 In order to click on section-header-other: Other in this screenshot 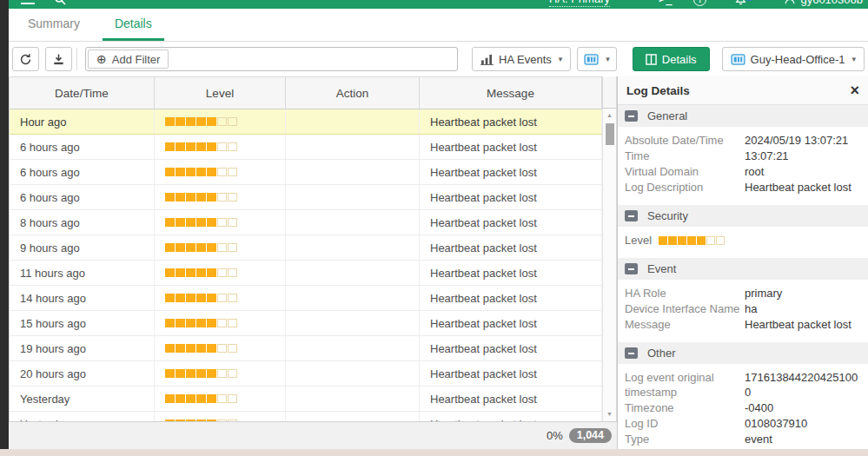, I will do `click(743, 353)`.